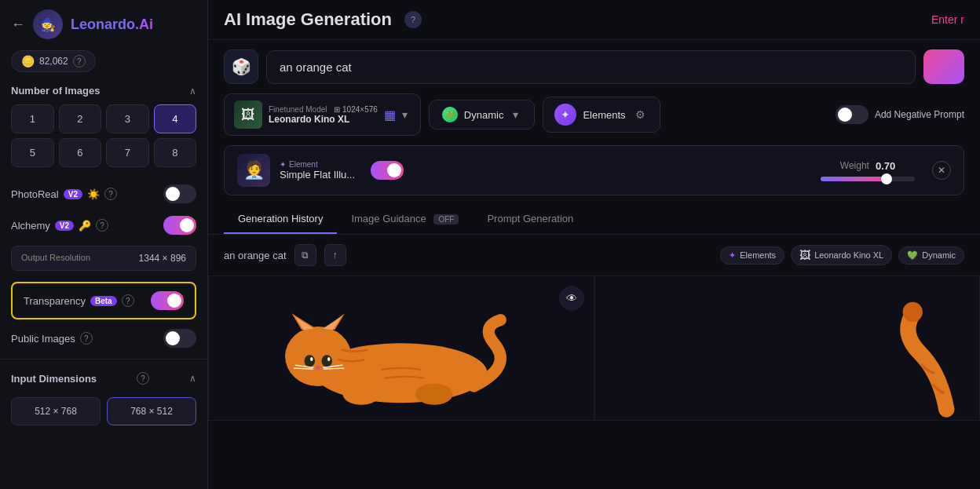 Image resolution: width=980 pixels, height=489 pixels. What do you see at coordinates (33, 152) in the screenshot?
I see `num-btn-5: 5` at bounding box center [33, 152].